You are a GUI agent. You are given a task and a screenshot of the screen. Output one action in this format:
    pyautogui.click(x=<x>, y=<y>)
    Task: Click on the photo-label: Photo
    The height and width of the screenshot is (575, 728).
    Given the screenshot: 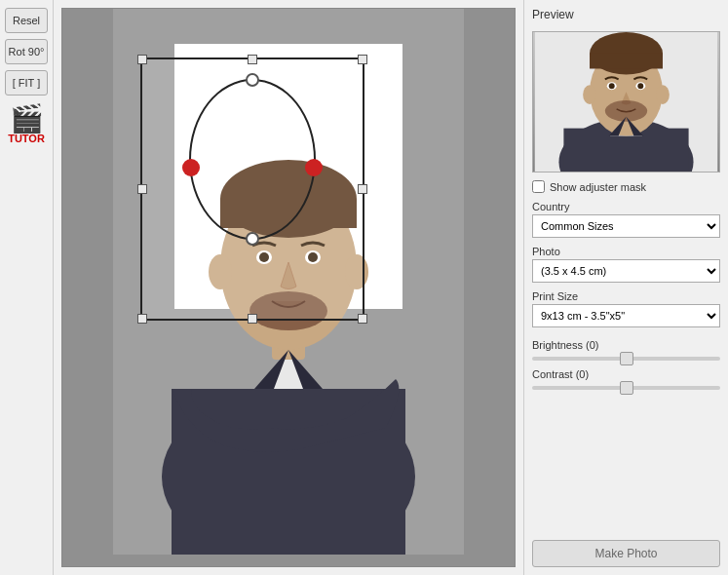 What is the action you would take?
    pyautogui.click(x=626, y=251)
    